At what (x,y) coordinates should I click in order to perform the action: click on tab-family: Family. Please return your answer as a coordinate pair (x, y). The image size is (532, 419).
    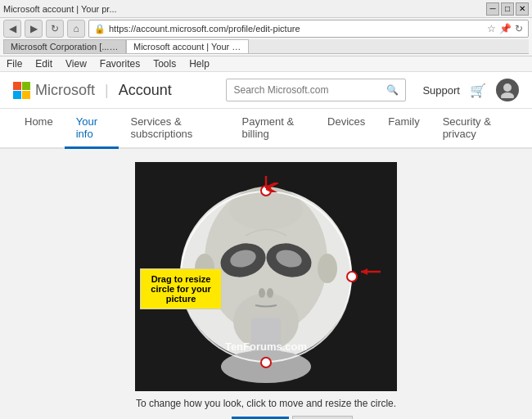
    Looking at the image, I should click on (404, 129).